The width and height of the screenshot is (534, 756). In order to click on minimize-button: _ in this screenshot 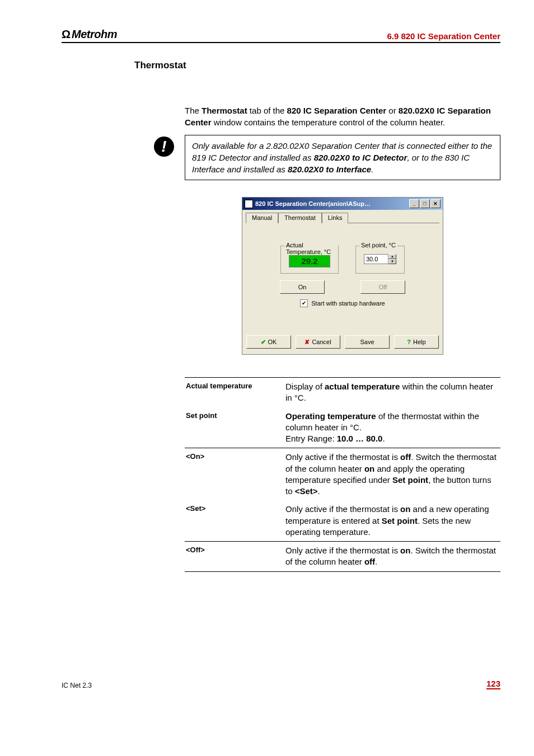, I will do `click(414, 204)`.